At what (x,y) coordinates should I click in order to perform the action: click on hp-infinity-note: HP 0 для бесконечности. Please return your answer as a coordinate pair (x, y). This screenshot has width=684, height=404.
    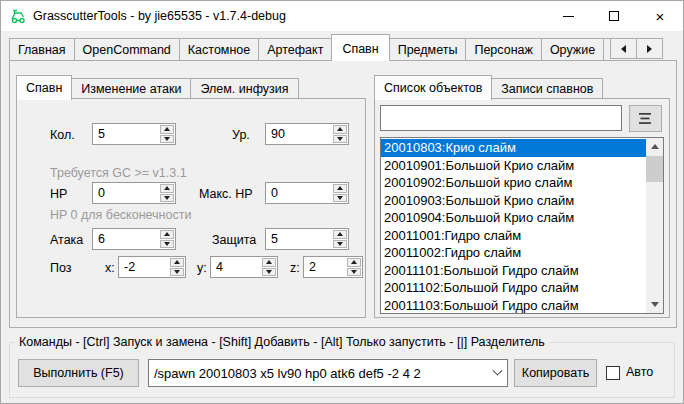
    Looking at the image, I should click on (120, 215).